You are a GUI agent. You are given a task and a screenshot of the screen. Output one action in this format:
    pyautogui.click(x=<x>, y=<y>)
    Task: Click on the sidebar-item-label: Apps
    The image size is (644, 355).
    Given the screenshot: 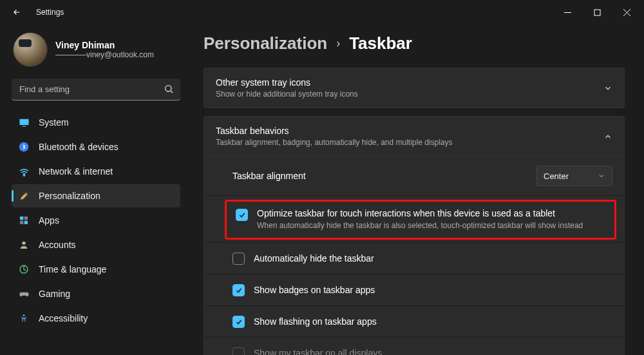 What is the action you would take?
    pyautogui.click(x=49, y=220)
    